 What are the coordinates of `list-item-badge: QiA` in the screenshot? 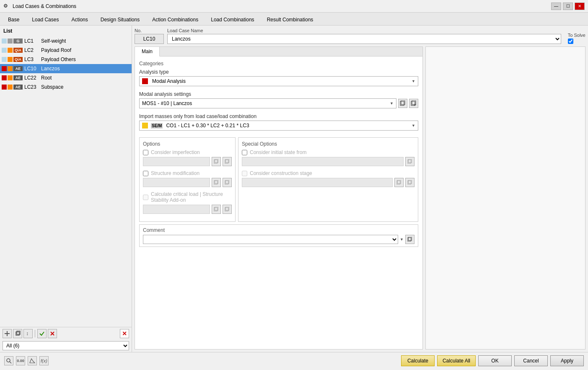 It's located at (18, 59).